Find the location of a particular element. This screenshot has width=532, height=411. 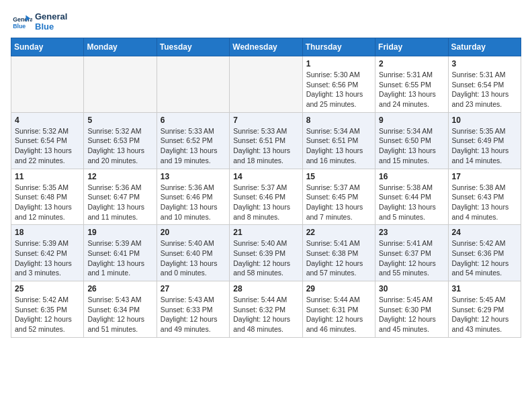

calendar-day-cell: 26Sunrise: 5:43 AM Sunset: 6:34 PM Dayli… is located at coordinates (120, 310).